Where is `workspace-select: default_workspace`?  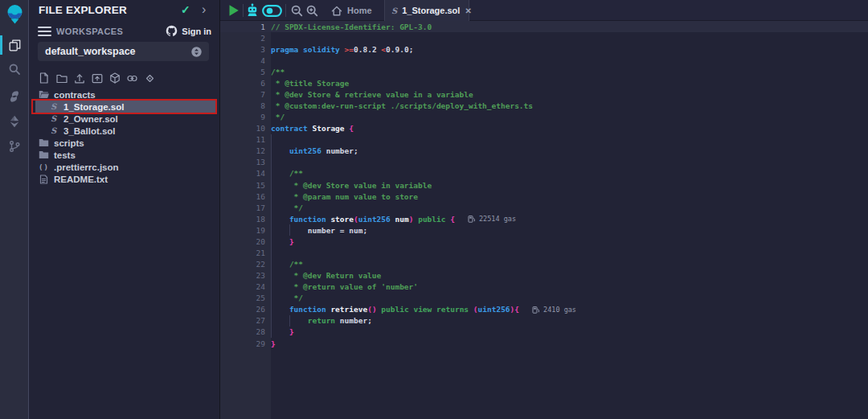 workspace-select: default_workspace is located at coordinates (124, 51).